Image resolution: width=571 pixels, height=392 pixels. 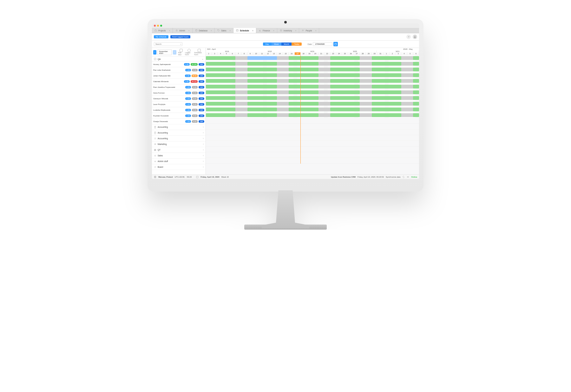 What do you see at coordinates (158, 26) in the screenshot?
I see `minimize-window` at bounding box center [158, 26].